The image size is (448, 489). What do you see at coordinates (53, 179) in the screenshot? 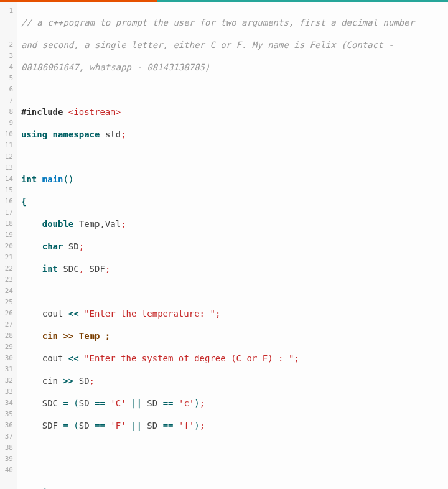
I see `function-name: main` at bounding box center [53, 179].